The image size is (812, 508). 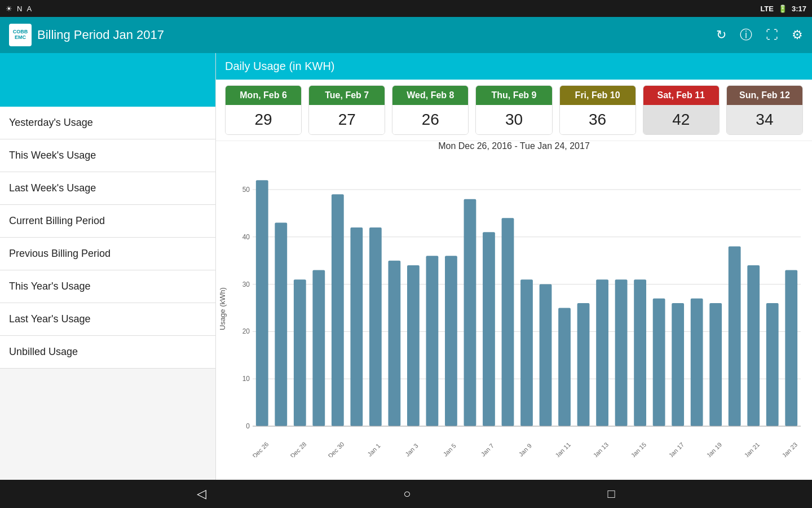 What do you see at coordinates (676, 449) in the screenshot?
I see `svg-text: Jan 17` at bounding box center [676, 449].